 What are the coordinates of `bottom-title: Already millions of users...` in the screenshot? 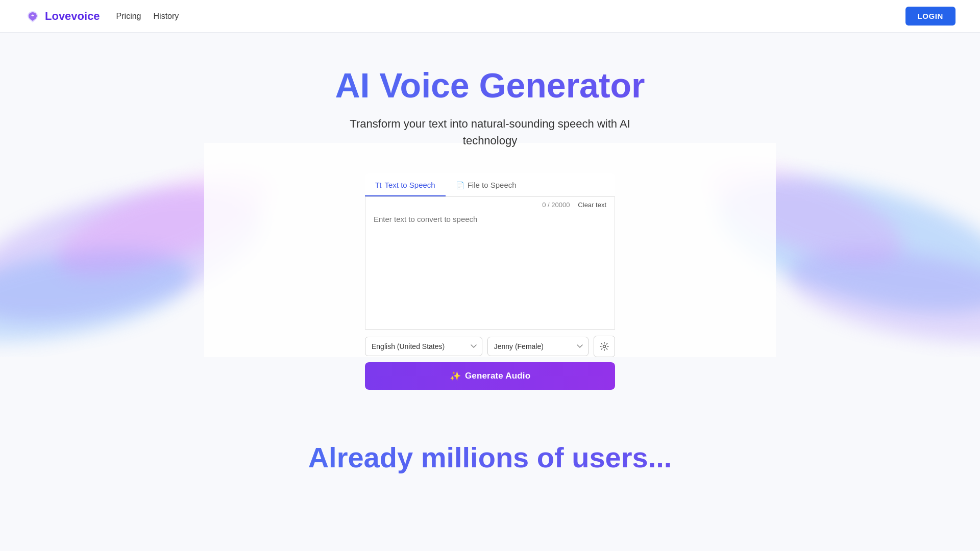 It's located at (490, 457).